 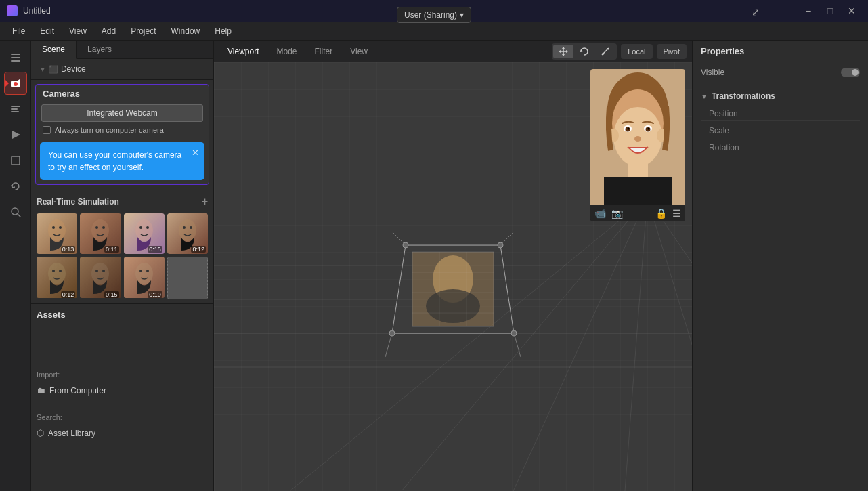 What do you see at coordinates (605, 51) in the screenshot?
I see `transform-scale-button` at bounding box center [605, 51].